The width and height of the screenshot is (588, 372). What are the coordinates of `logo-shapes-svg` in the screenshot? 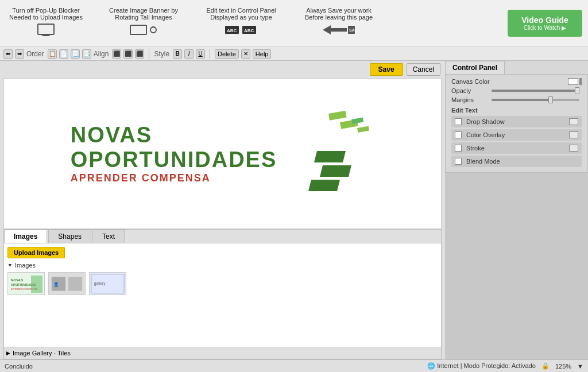 It's located at (328, 154).